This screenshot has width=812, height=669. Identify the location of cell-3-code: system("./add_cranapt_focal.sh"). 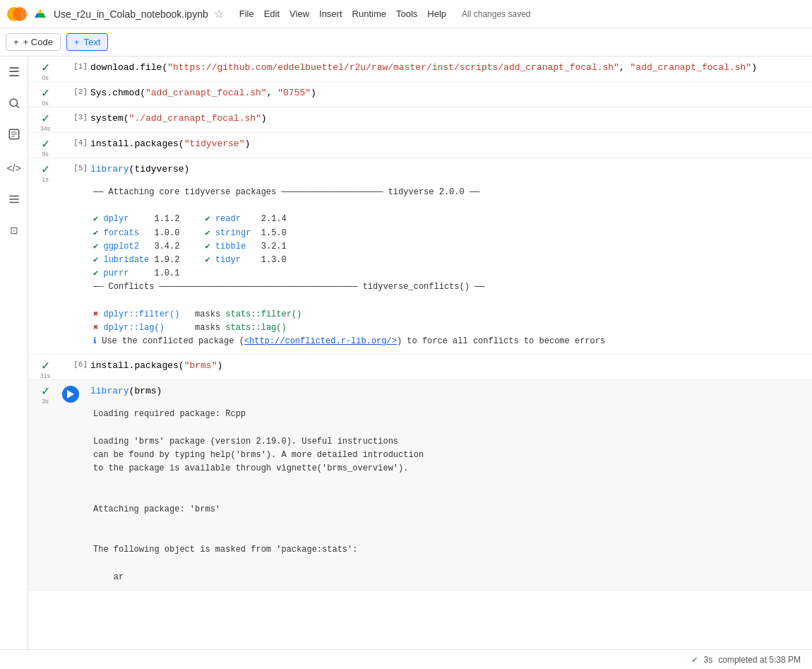
(450, 119).